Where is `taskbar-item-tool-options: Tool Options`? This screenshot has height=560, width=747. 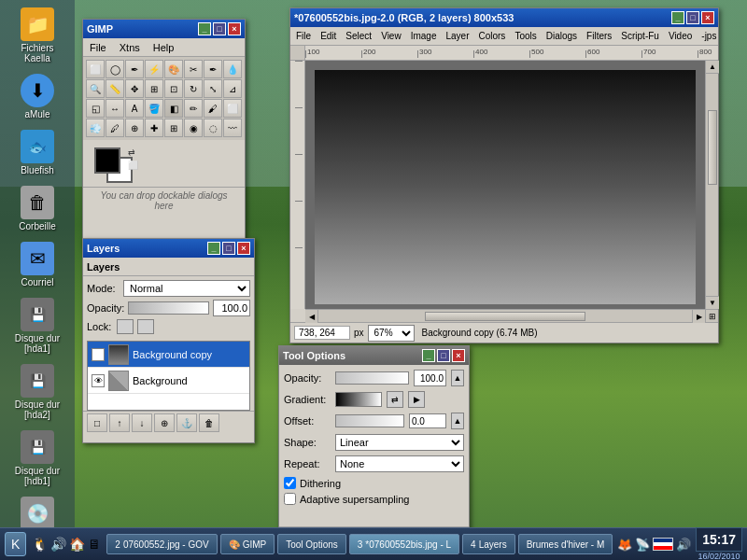
taskbar-item-tool-options: Tool Options is located at coordinates (312, 544).